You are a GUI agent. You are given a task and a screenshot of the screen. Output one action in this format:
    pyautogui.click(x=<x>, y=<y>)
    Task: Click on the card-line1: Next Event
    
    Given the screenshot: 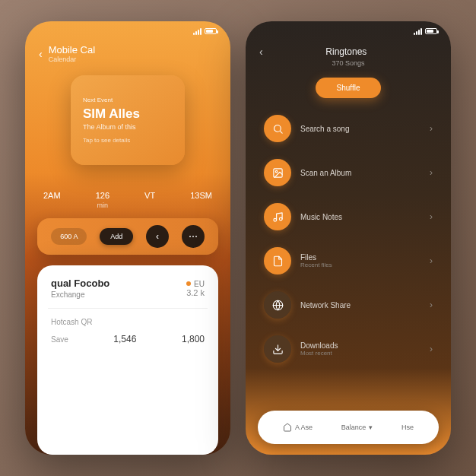 What is the action you would take?
    pyautogui.click(x=128, y=100)
    